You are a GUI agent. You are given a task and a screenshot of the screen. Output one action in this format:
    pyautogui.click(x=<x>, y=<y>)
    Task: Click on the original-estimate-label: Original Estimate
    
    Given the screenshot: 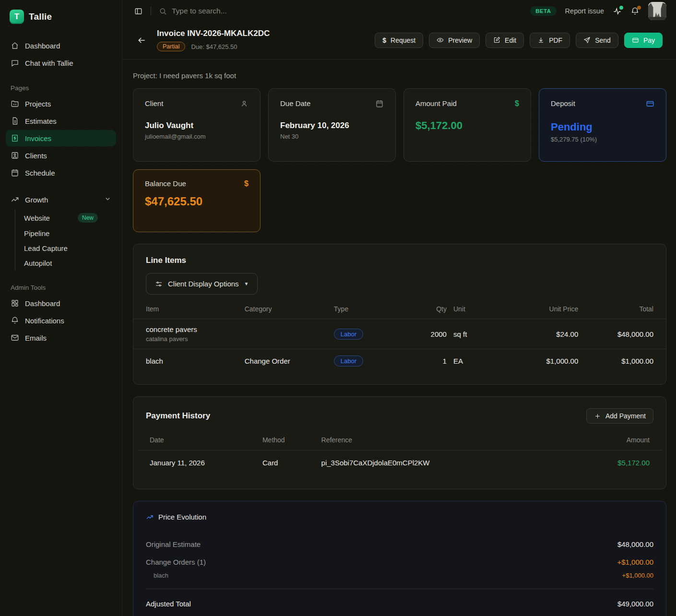 What is the action you would take?
    pyautogui.click(x=173, y=544)
    